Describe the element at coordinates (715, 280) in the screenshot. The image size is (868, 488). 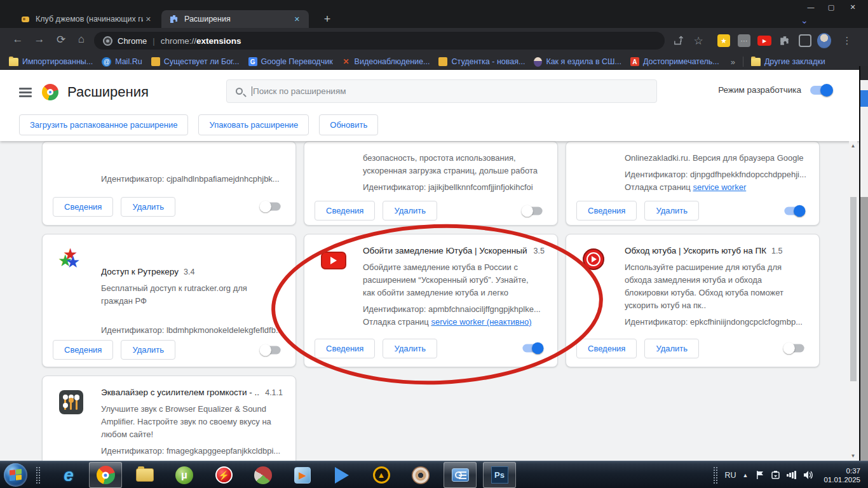
I see `extension-description: обхода замедления ютуба и обхода` at that location.